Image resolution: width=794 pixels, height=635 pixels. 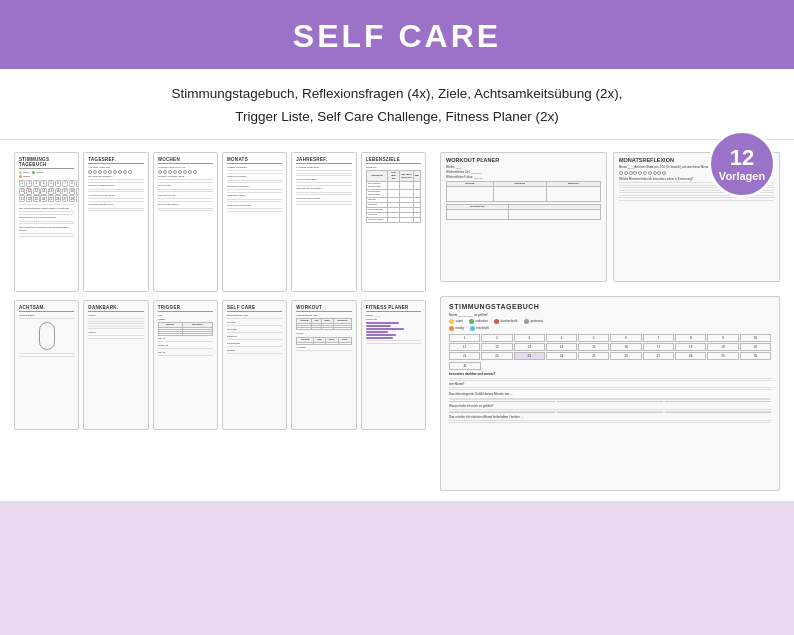 I want to click on top-row-previews: STIMMUNGSTAGEBUCH super traurig müdig 12…, so click(x=220, y=222).